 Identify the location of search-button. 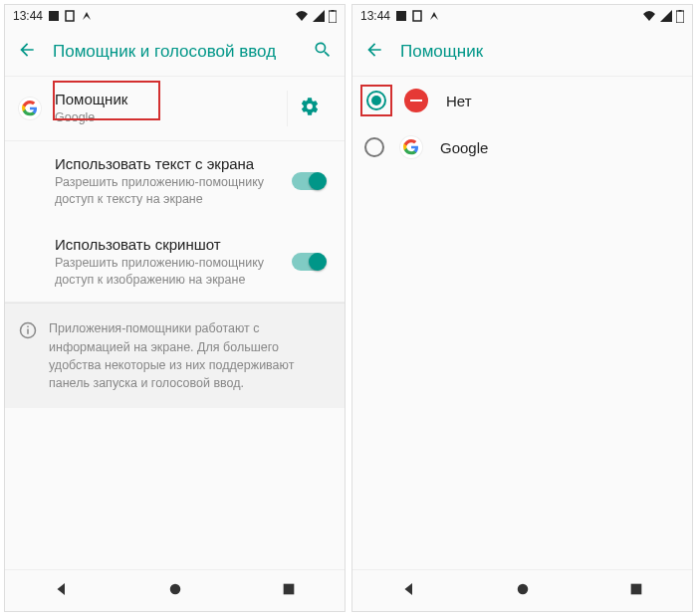
(323, 52).